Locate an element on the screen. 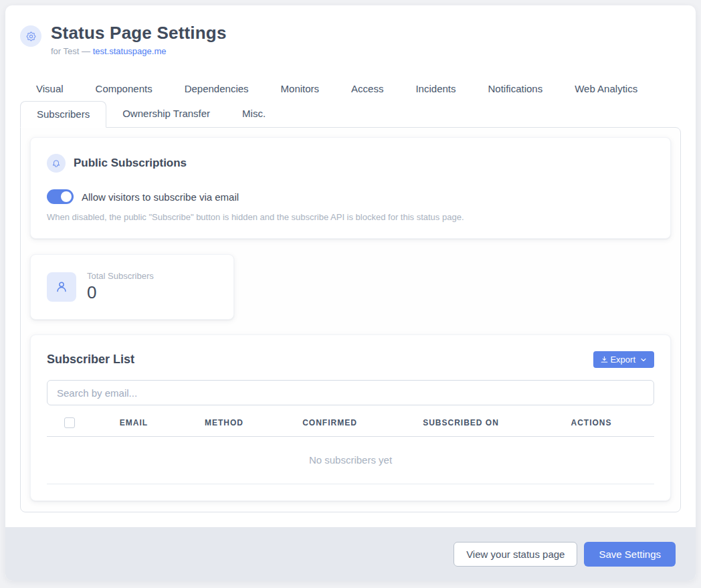 This screenshot has width=701, height=588. tab-incidents: Incidents is located at coordinates (435, 88).